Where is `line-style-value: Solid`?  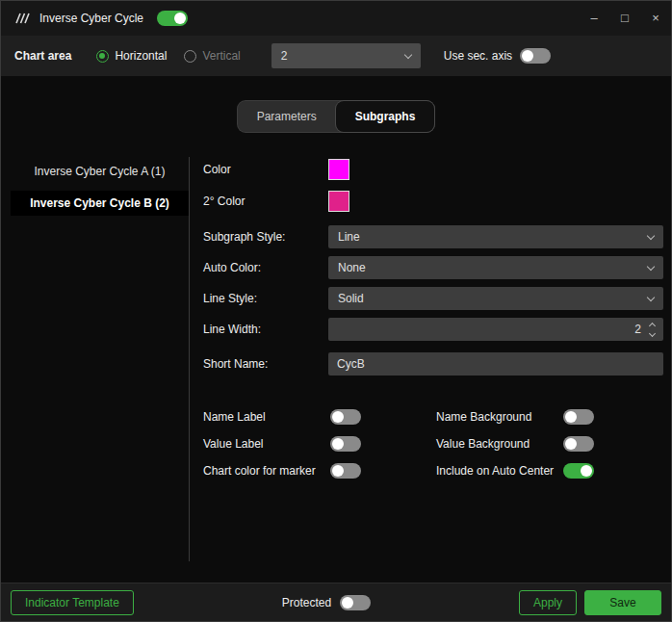
line-style-value: Solid is located at coordinates (350, 298).